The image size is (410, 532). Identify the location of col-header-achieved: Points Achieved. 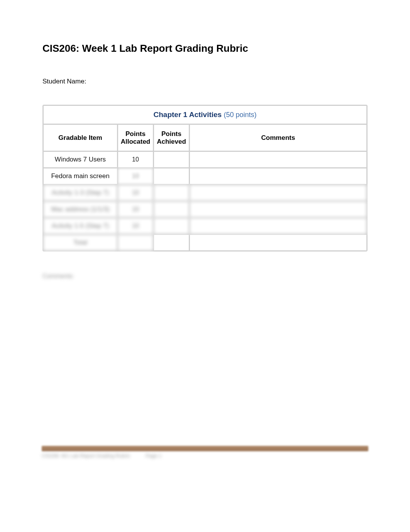
(171, 138).